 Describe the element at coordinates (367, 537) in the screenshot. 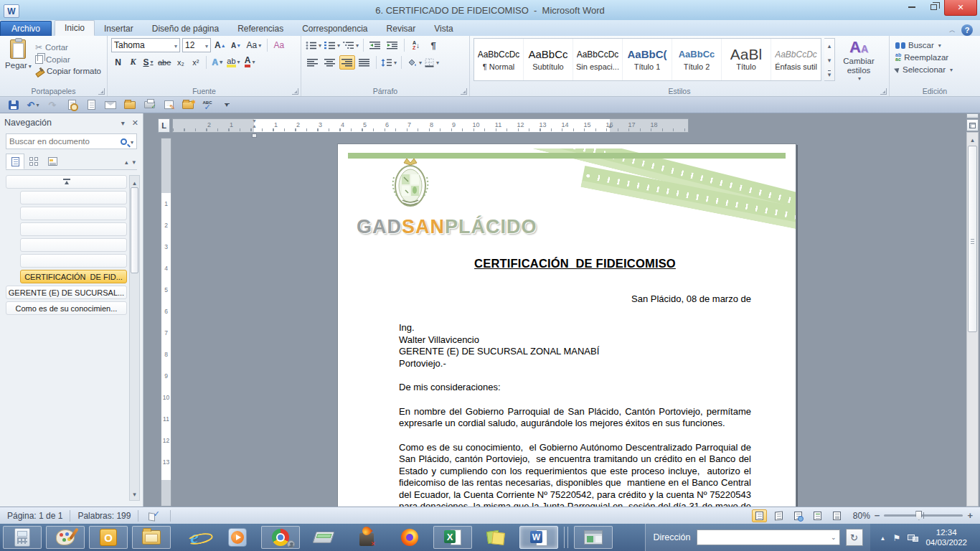

I see `taskbar-nero-burning` at that location.